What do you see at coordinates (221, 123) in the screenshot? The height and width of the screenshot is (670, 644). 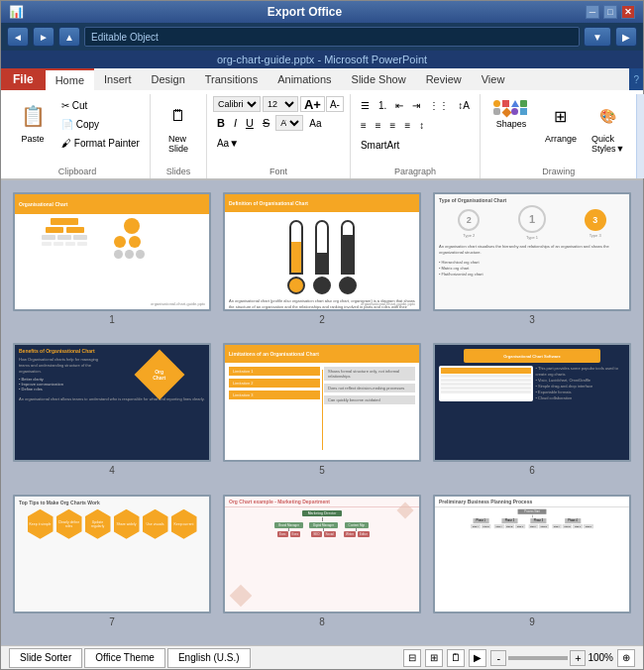 I see `bold-button: B` at bounding box center [221, 123].